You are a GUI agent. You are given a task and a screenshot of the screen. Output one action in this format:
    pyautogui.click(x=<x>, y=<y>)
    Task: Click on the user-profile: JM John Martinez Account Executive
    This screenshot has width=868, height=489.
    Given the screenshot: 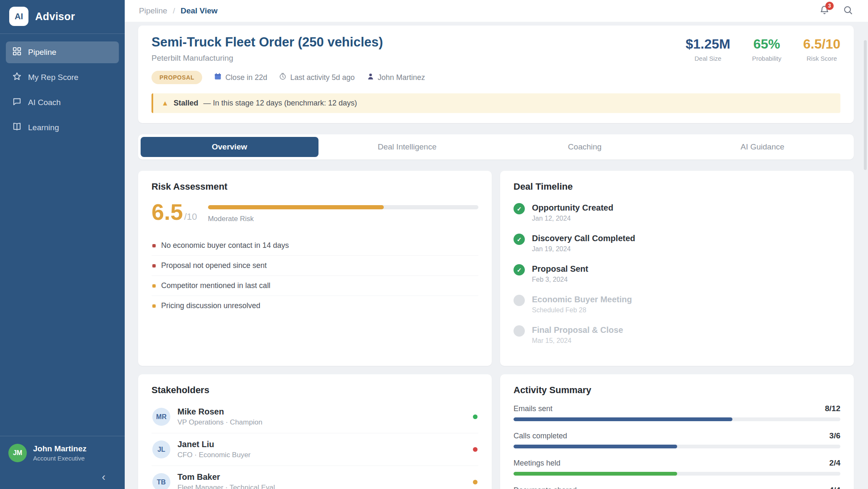 What is the action you would take?
    pyautogui.click(x=62, y=453)
    